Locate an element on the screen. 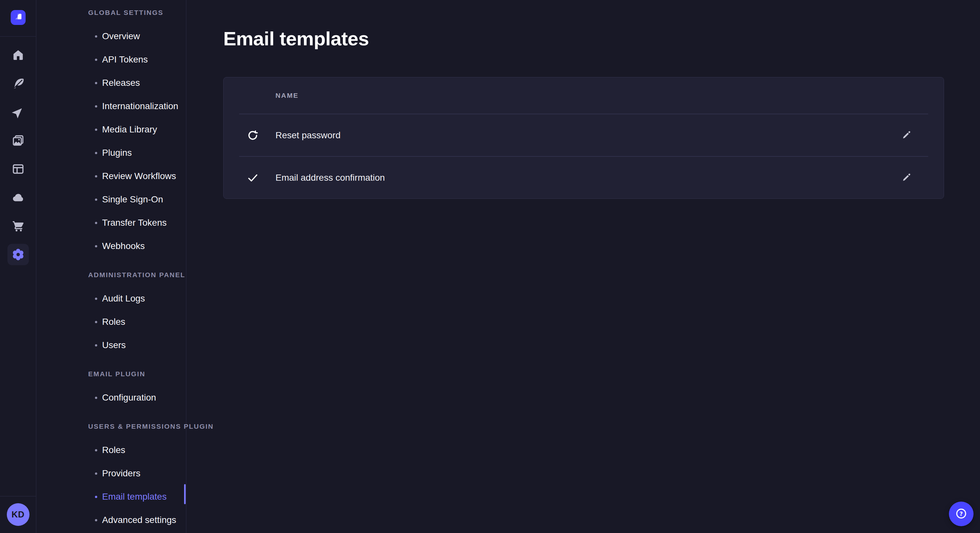  nav-item-single-sign-on: Single Sign-On is located at coordinates (111, 199).